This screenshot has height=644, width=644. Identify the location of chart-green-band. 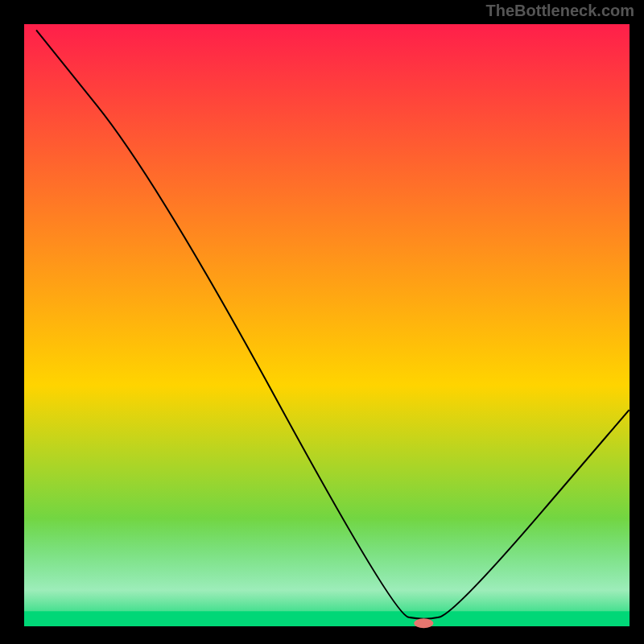
(327, 618).